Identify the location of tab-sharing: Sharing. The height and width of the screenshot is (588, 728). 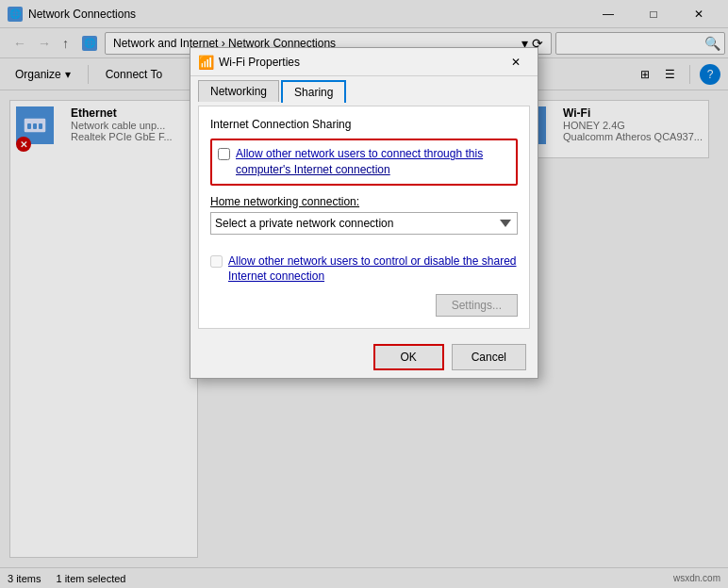
(313, 91).